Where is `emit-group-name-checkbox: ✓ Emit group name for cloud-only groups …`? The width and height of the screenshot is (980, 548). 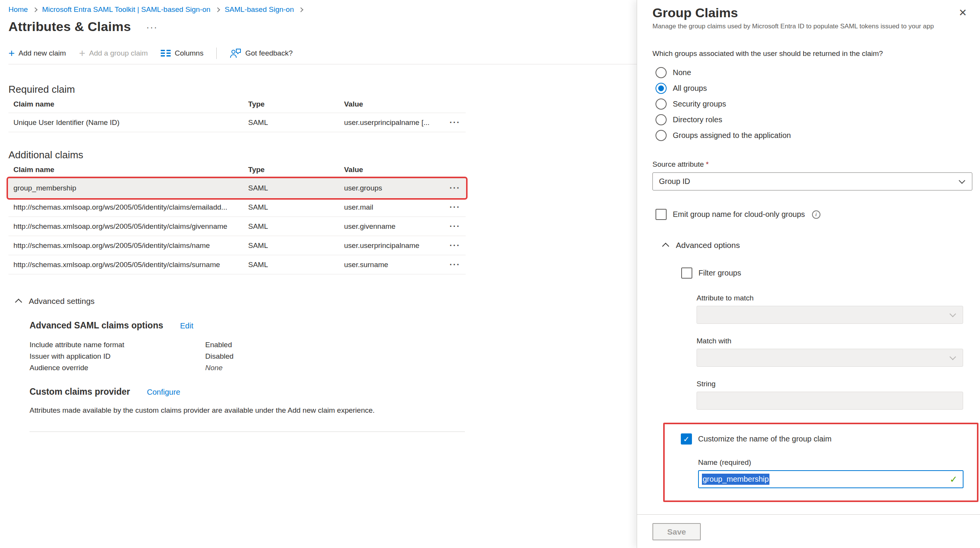
emit-group-name-checkbox: ✓ Emit group name for cloud-only groups … is located at coordinates (814, 215).